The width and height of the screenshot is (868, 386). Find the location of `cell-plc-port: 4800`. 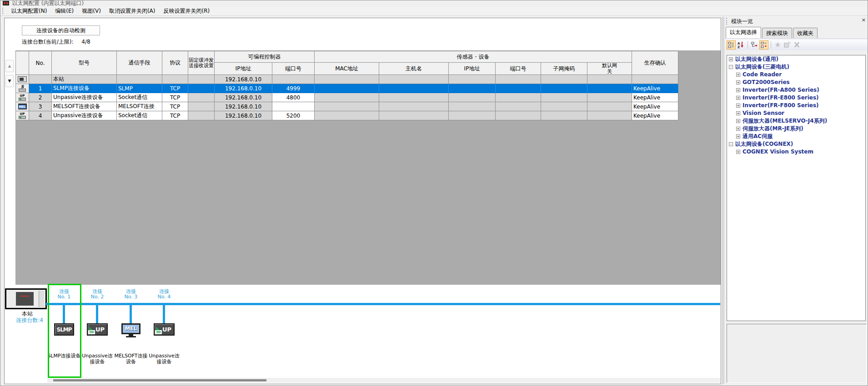

cell-plc-port: 4800 is located at coordinates (294, 98).